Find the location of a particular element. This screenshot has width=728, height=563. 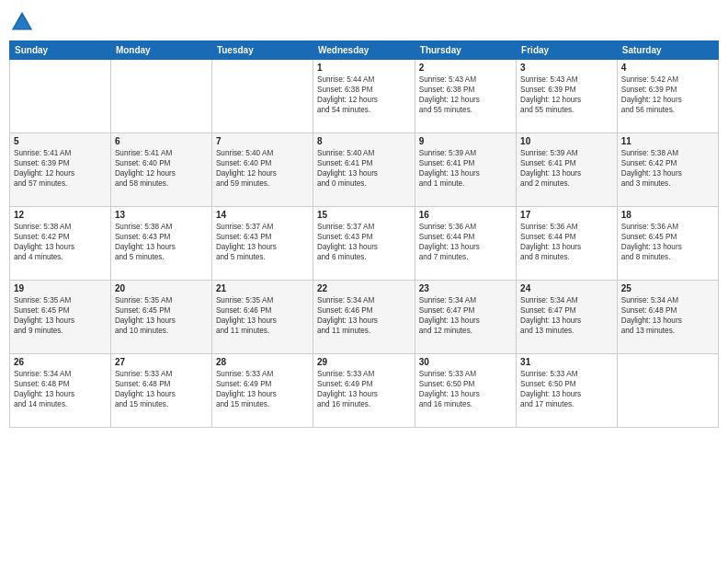

week-row-2: 5Sunrise: 5:41 AM Sunset: 6:39 PM Daylig… is located at coordinates (364, 170).